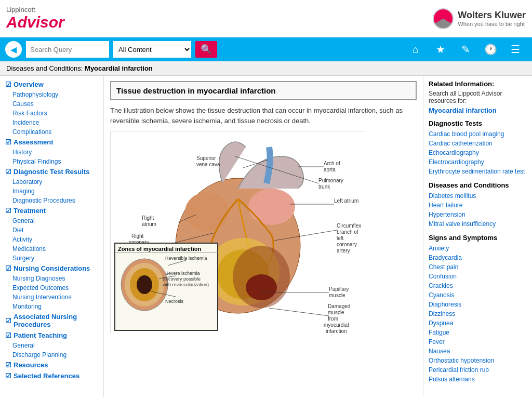 The height and width of the screenshot is (399, 532). What do you see at coordinates (478, 332) in the screenshot?
I see `right-link-fatigue: Fatigue` at bounding box center [478, 332].